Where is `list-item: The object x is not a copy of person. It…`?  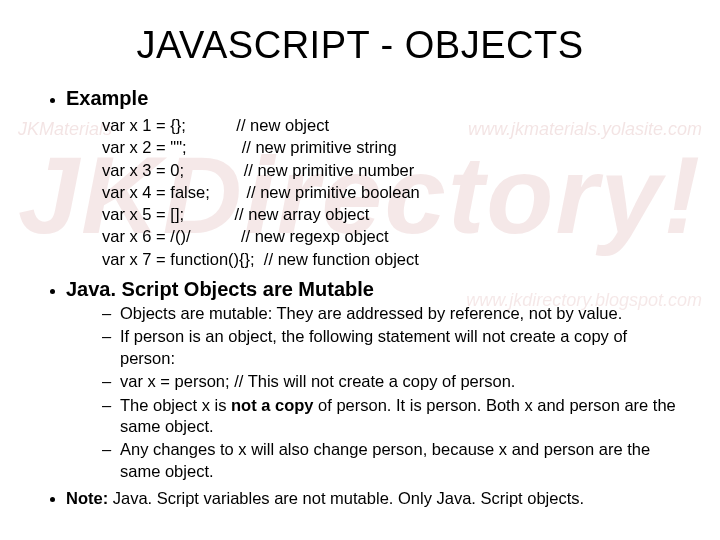
list-item: The object x is not a copy of person. It… is located at coordinates (391, 416).